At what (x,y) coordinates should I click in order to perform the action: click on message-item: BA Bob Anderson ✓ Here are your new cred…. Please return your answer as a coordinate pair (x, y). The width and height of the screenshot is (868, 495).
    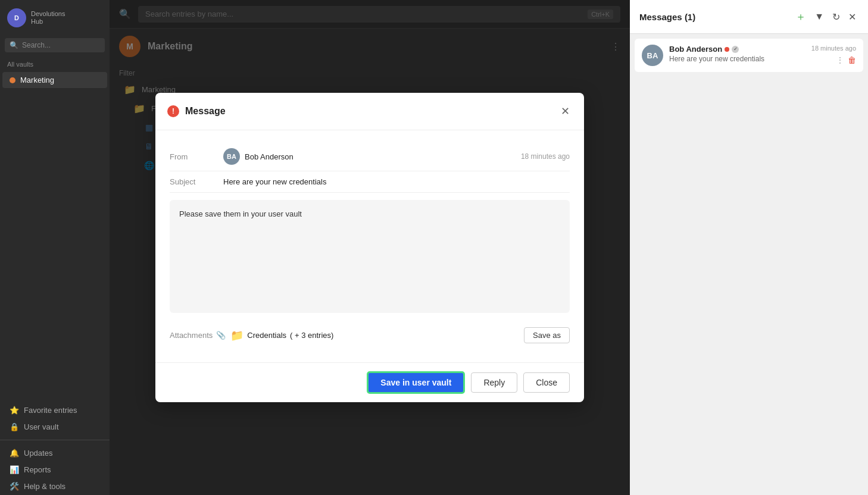
    Looking at the image, I should click on (749, 55).